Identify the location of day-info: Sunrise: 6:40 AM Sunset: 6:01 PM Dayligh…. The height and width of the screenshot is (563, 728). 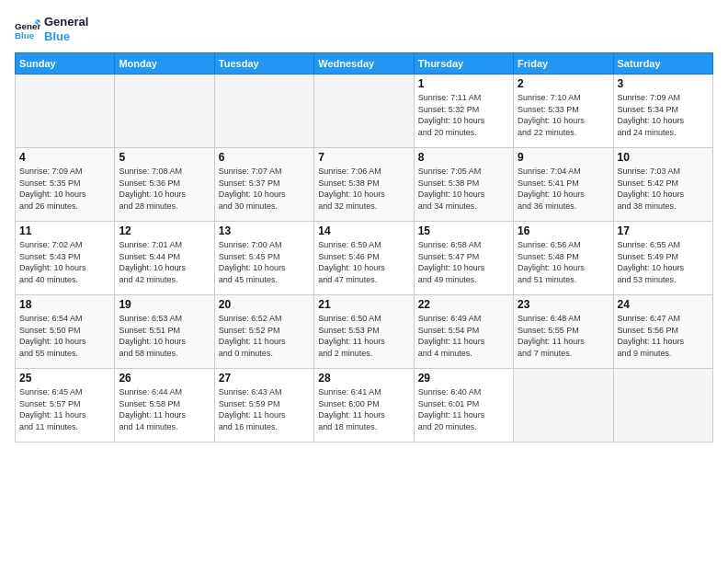
(463, 409).